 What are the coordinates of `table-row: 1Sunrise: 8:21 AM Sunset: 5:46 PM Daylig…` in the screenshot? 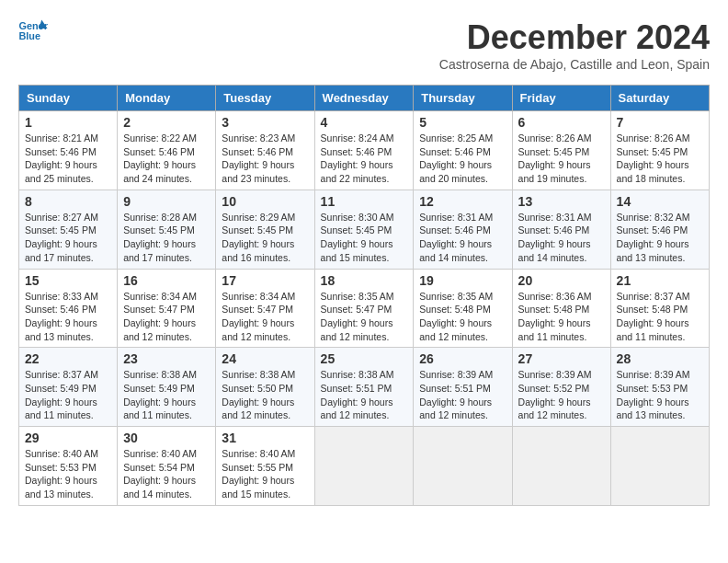 It's located at (68, 151).